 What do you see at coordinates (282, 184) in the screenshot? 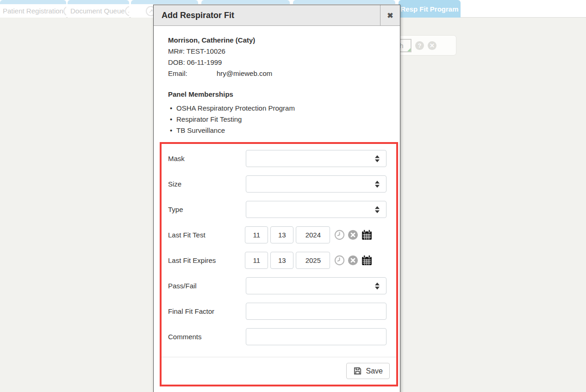
I see `size-row: Size` at bounding box center [282, 184].